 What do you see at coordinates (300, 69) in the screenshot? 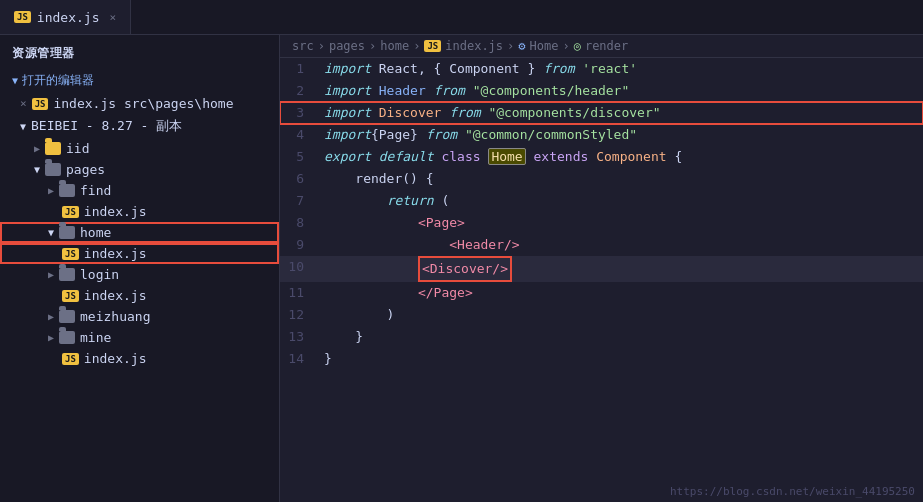
I see `line-num-1: 1` at bounding box center [300, 69].